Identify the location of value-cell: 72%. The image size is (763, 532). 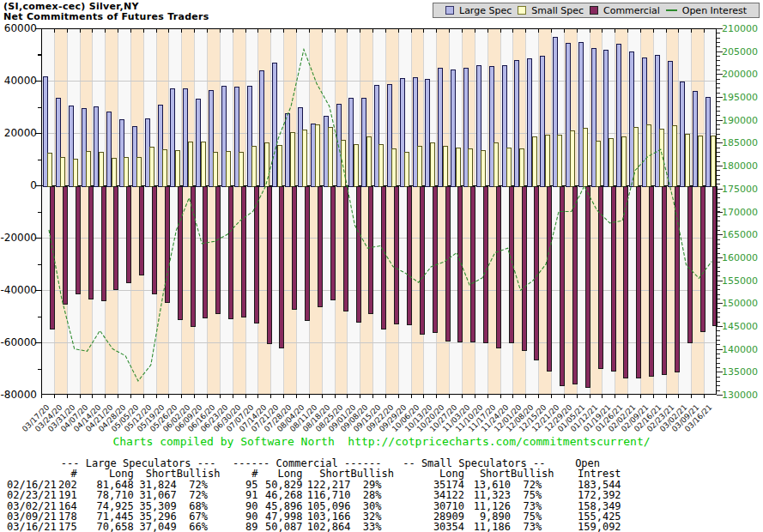
(199, 495).